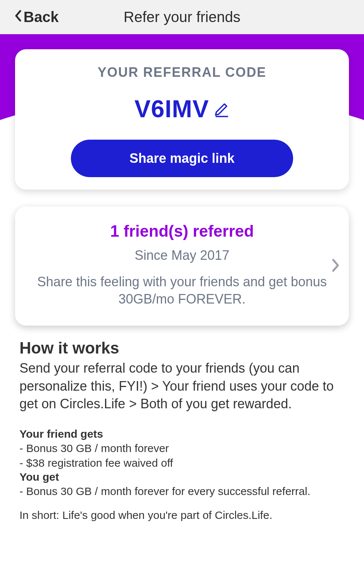 Image resolution: width=364 pixels, height=588 pixels. What do you see at coordinates (182, 515) in the screenshot?
I see `summary-line: In short: Life's good when you're part o…` at bounding box center [182, 515].